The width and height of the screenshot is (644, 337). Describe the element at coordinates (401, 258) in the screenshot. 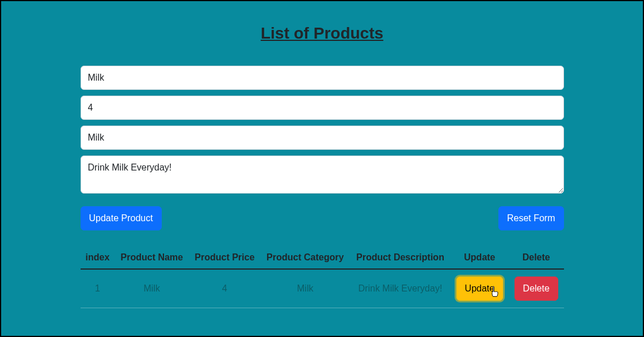

I see `col-product-description: Product Description` at that location.